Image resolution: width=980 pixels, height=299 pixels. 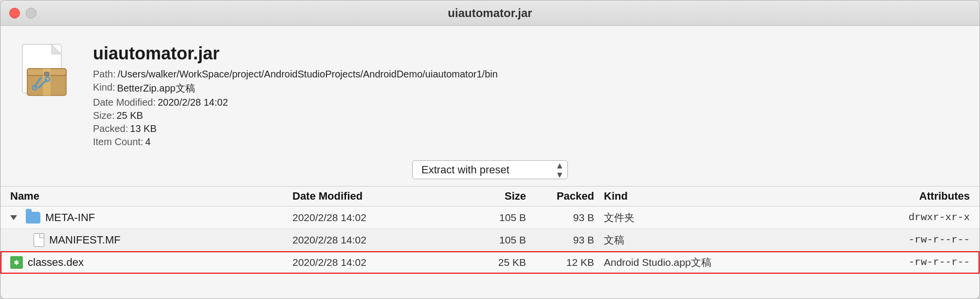 I want to click on row-kind: 文件夹, so click(x=738, y=218).